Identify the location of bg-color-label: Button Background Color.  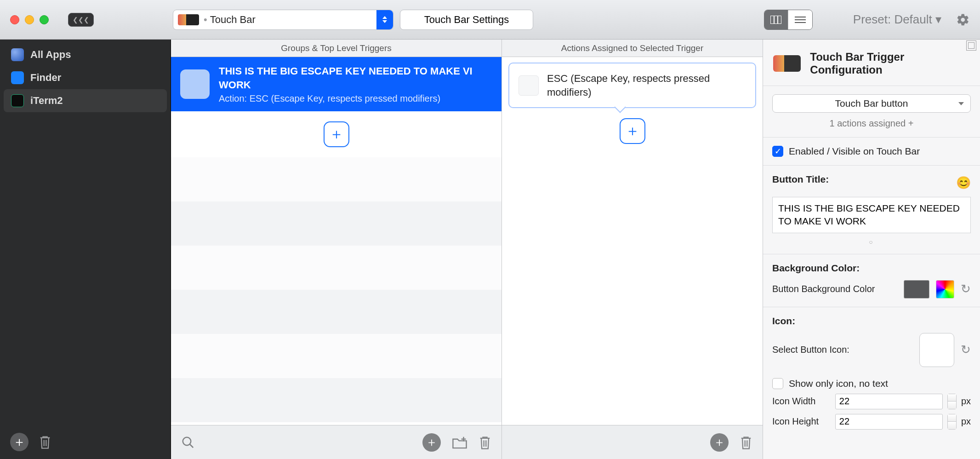
(835, 289).